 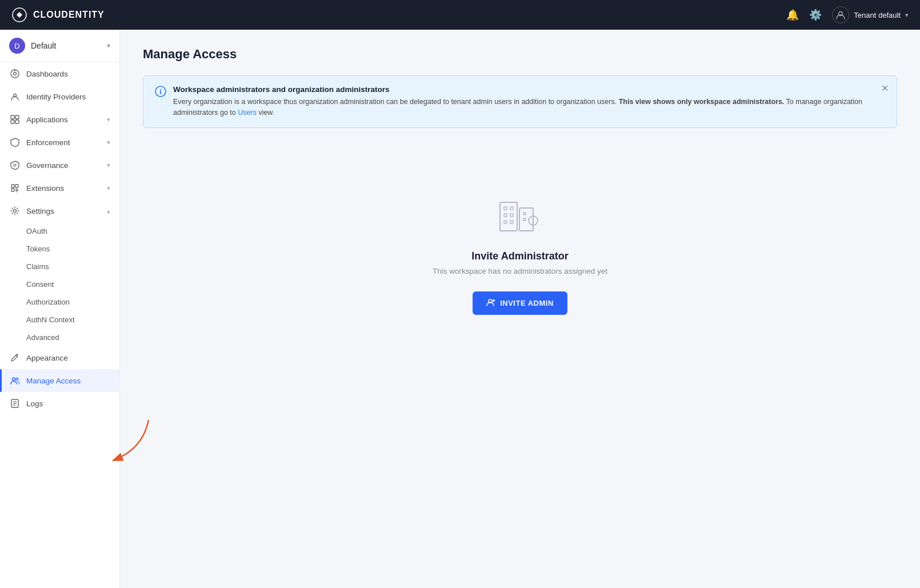 What do you see at coordinates (885, 88) in the screenshot?
I see `banner-close-button: ✕` at bounding box center [885, 88].